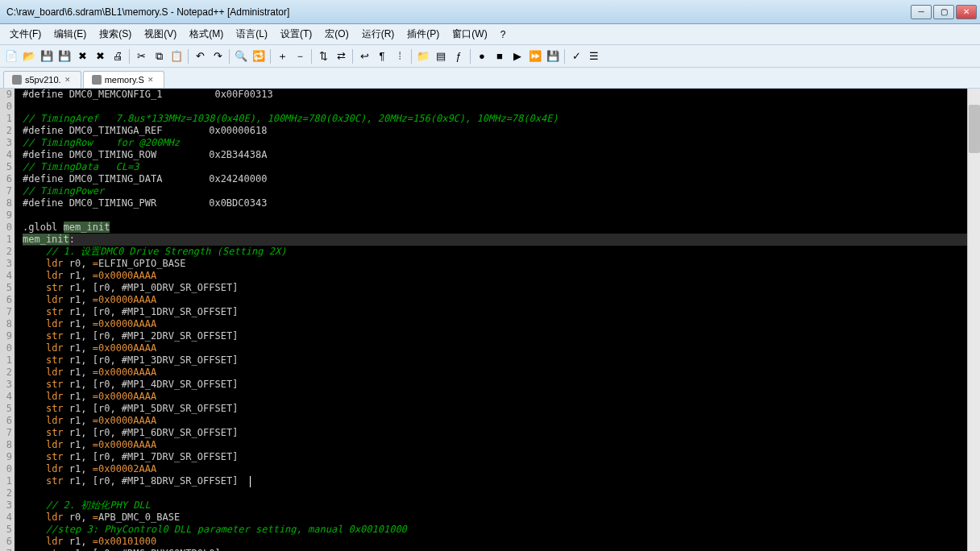  What do you see at coordinates (341, 56) in the screenshot?
I see `sync-h-icon: ⇄` at bounding box center [341, 56].